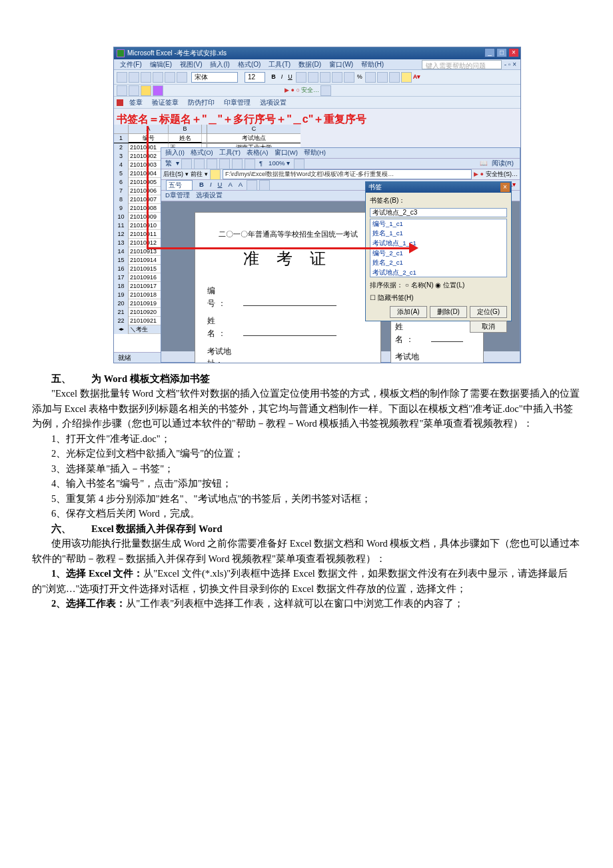 This screenshot has height=868, width=613. I want to click on row-header: 4, so click(121, 165).